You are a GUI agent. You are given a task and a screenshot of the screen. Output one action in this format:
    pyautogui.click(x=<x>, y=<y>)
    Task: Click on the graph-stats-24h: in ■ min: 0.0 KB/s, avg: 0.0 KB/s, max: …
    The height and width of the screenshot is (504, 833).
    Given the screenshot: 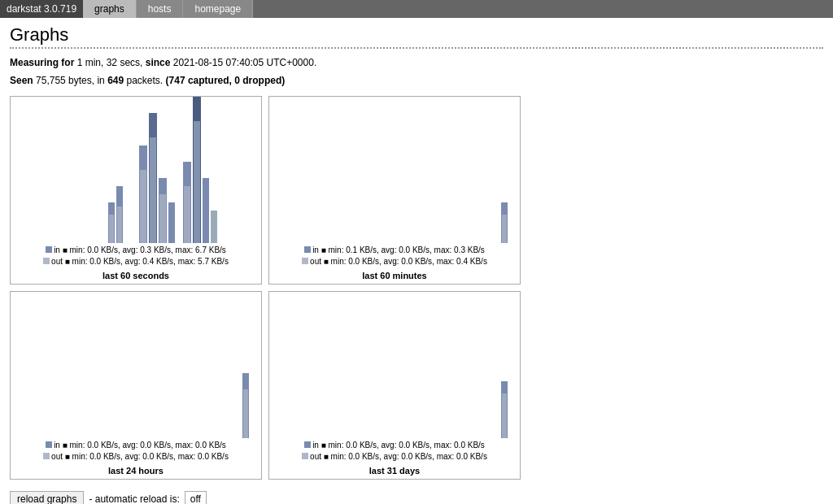 What is the action you would take?
    pyautogui.click(x=136, y=451)
    